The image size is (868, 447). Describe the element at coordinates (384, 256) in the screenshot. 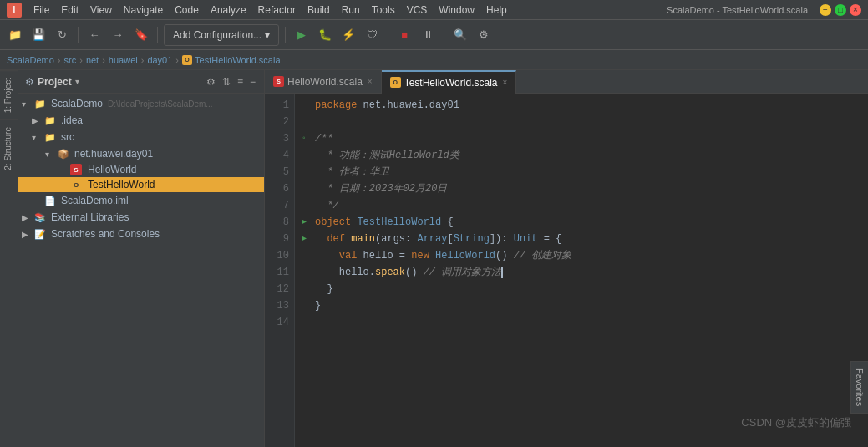

I see `token-plain: hello =` at that location.